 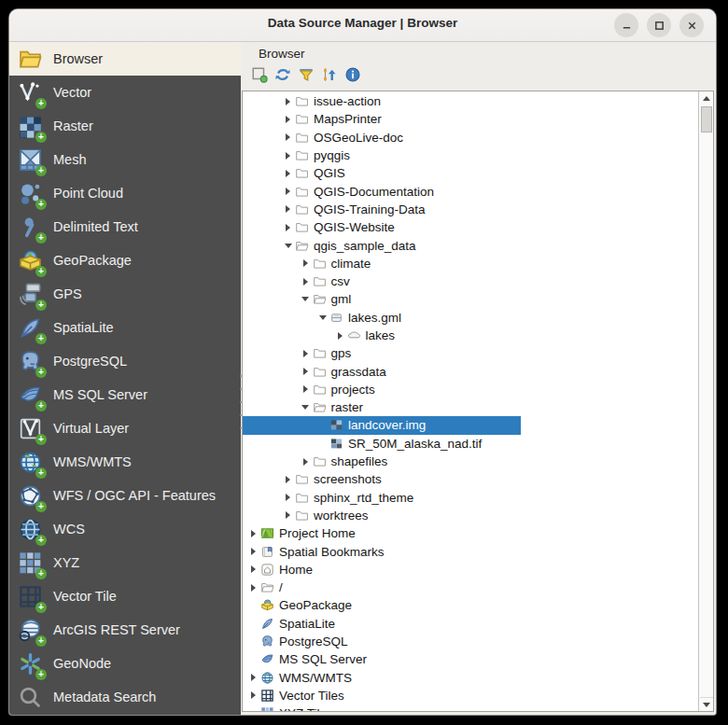 I want to click on tree-item-projects: projects, so click(x=470, y=390).